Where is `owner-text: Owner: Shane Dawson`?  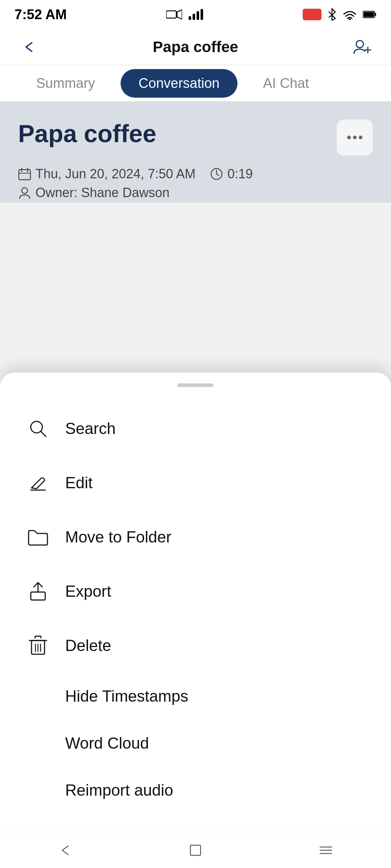
owner-text: Owner: Shane Dawson is located at coordinates (102, 193).